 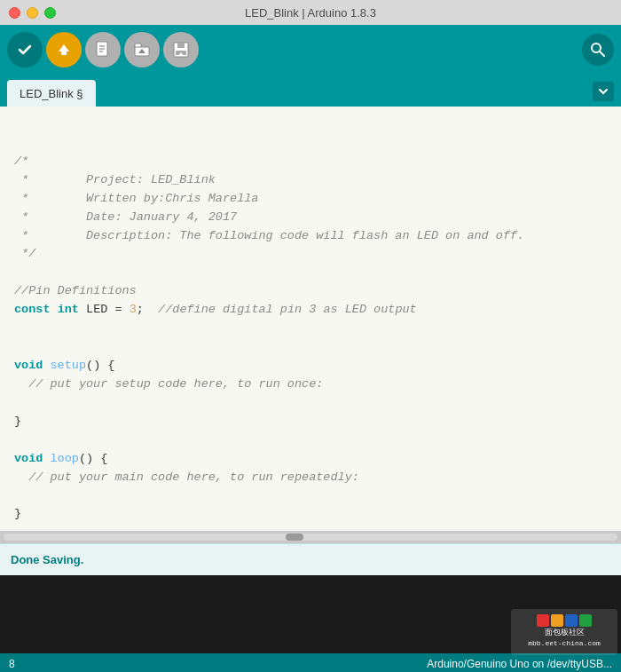 What do you see at coordinates (12, 664) in the screenshot?
I see `line-number: 8` at bounding box center [12, 664].